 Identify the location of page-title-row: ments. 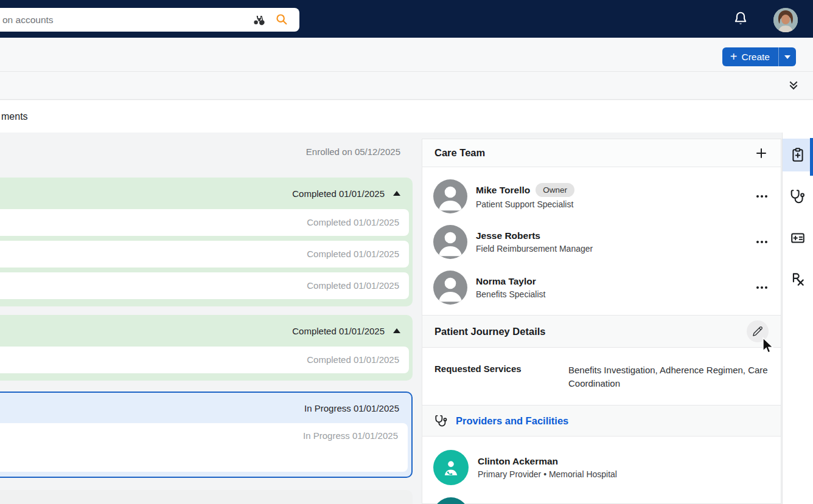
(406, 117).